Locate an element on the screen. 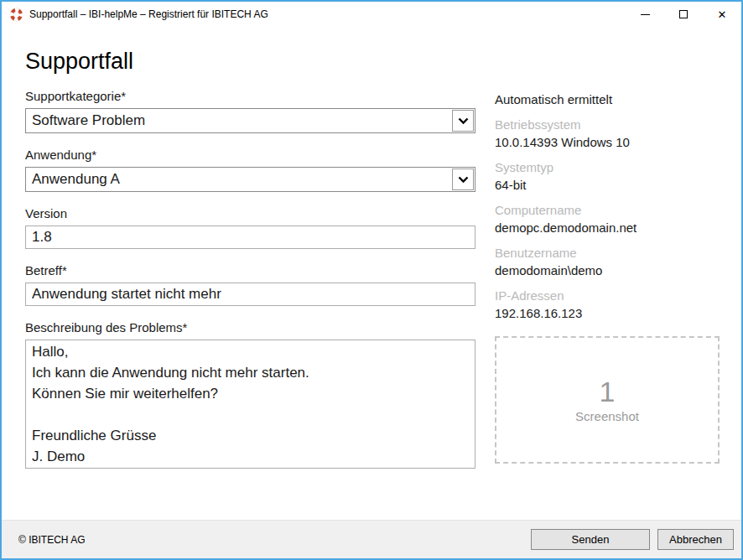  copyright-text: © IBITECH AG is located at coordinates (52, 540).